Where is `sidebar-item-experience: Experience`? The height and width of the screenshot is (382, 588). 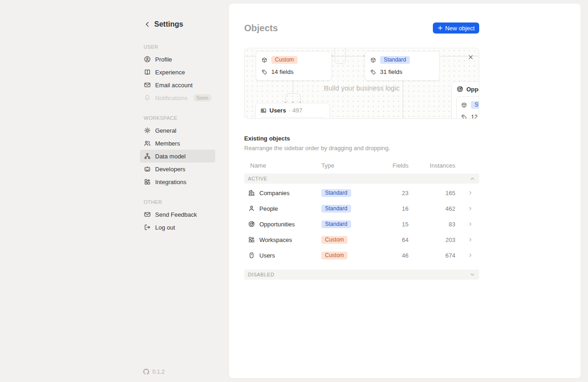
sidebar-item-experience: Experience is located at coordinates (178, 72).